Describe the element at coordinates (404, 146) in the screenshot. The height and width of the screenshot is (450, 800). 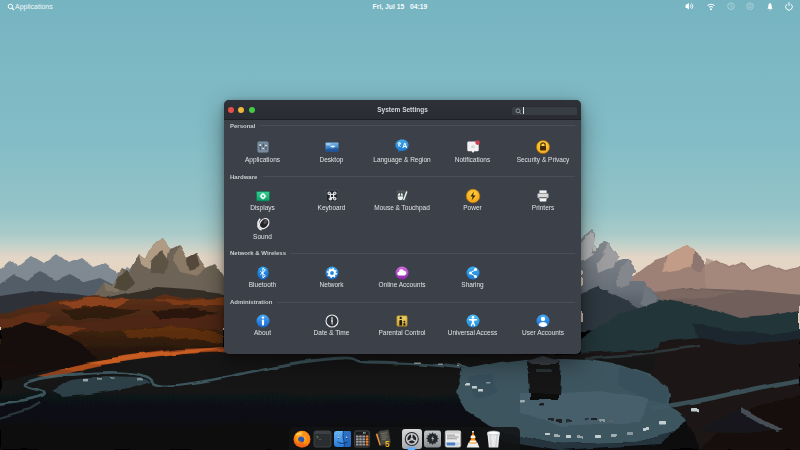
I see `svg-text: A` at that location.